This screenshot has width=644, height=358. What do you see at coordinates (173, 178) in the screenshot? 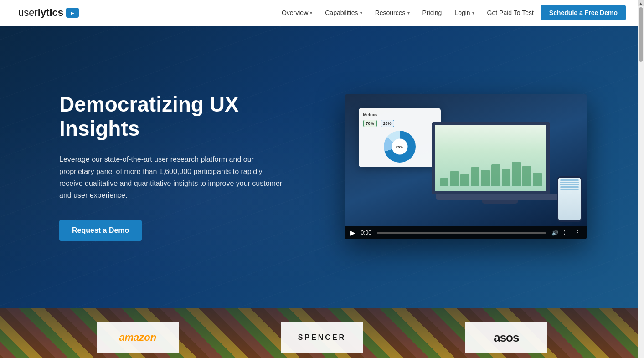
I see `hero-description: Leverage our state-of-the-art user resea…` at bounding box center [173, 178].